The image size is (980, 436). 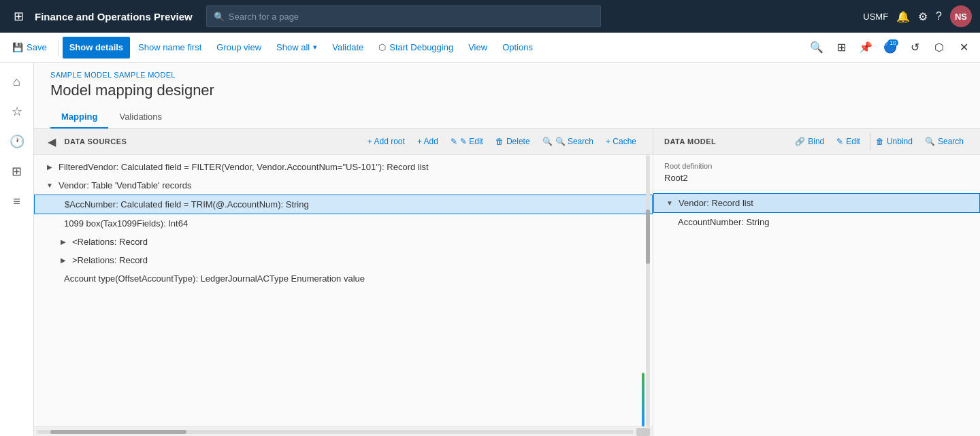 What do you see at coordinates (507, 75) in the screenshot?
I see `breadcrumb: SAMPLE MODEL SAMPLE MODEL` at bounding box center [507, 75].